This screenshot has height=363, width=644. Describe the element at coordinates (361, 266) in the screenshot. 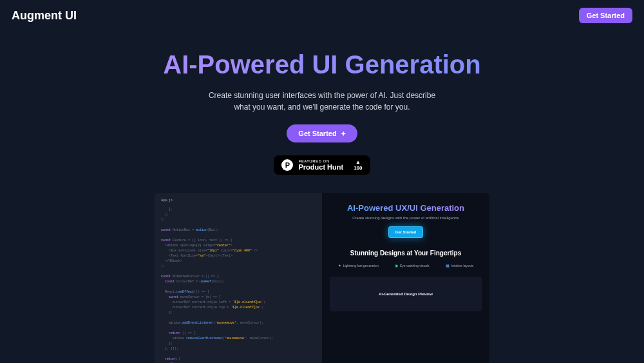

I see `preview-feature-1-label: Lightning-fast generation` at that location.